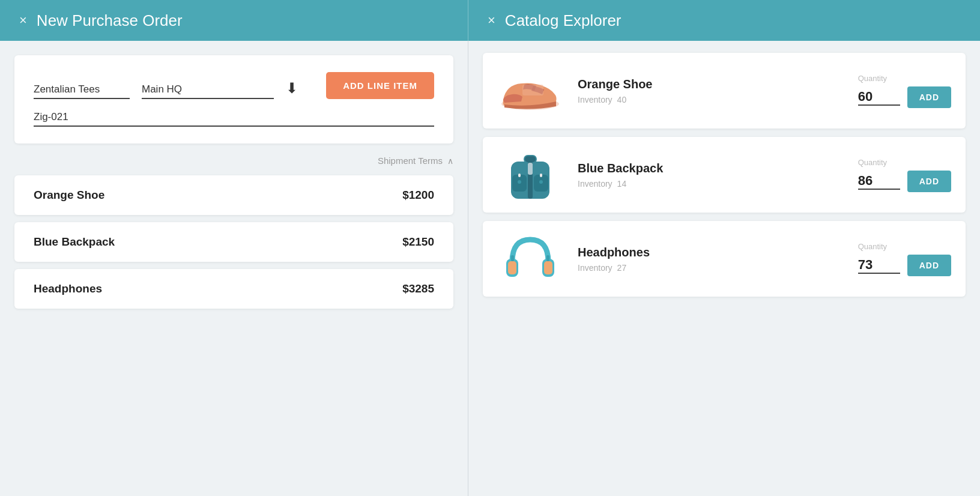 This screenshot has width=980, height=496. What do you see at coordinates (711, 252) in the screenshot?
I see `catalog-item-name: Headphones` at bounding box center [711, 252].